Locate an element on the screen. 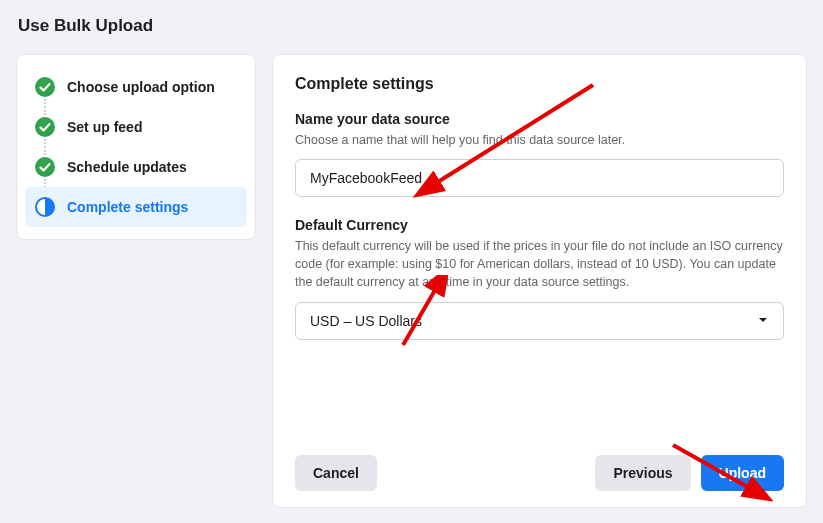  page-title: Use Bulk Upload is located at coordinates (412, 27).